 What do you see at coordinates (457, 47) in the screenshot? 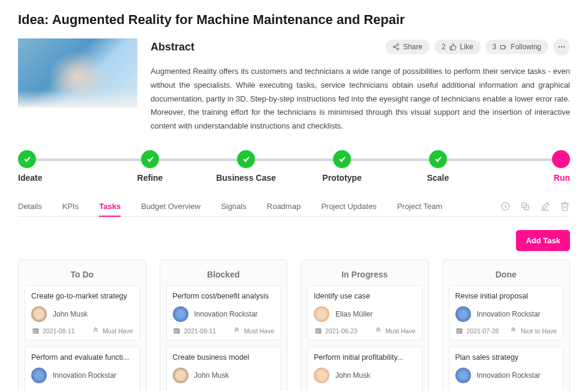
I see `like-button: 2 Like` at bounding box center [457, 47].